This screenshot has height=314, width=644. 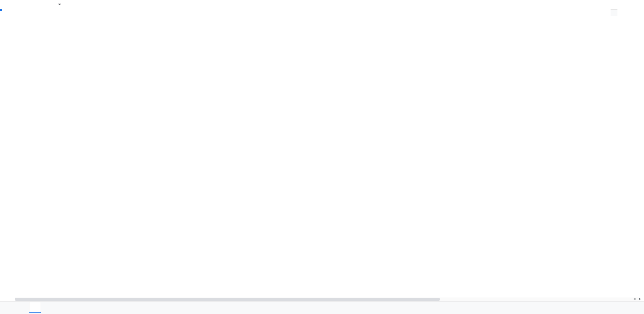 I want to click on formula-bar-row, so click(x=322, y=5).